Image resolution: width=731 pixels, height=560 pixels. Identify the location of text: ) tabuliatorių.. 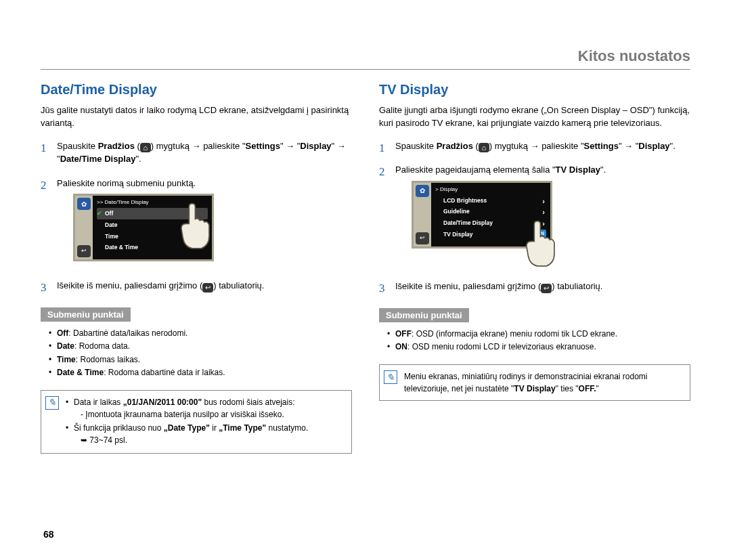
(238, 286).